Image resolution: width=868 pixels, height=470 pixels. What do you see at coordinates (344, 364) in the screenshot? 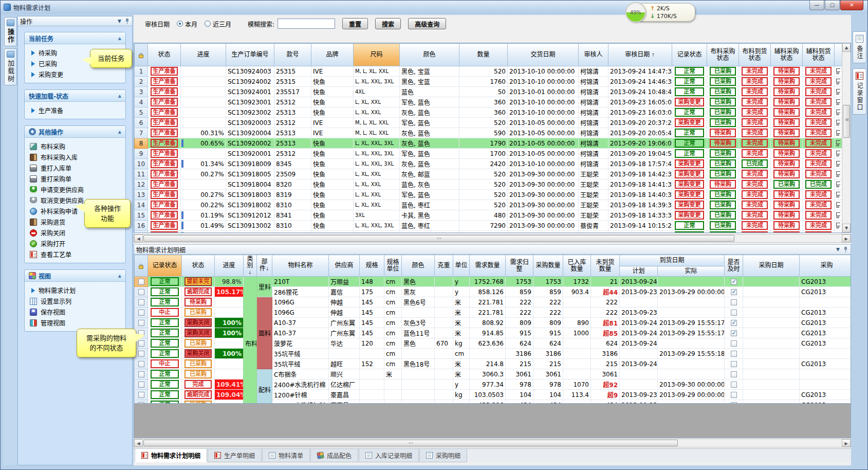
I see `supplier-cell: 越旺` at bounding box center [344, 364].